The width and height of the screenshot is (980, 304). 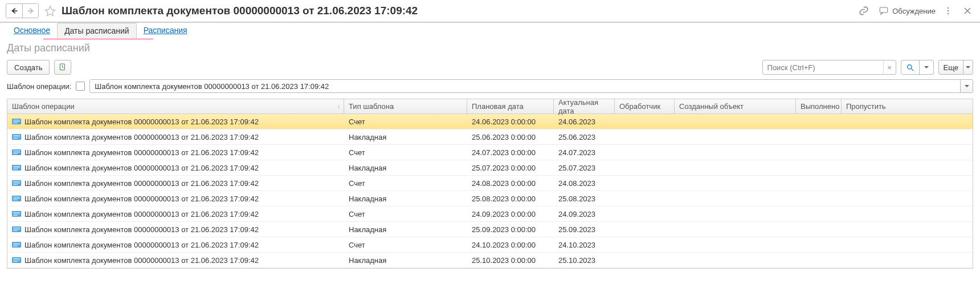 I want to click on column-header: Плановая дата, so click(x=511, y=106).